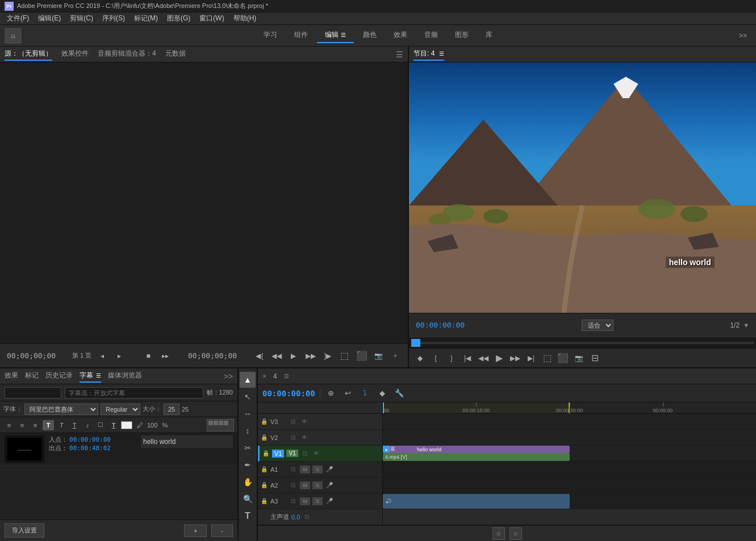 The image size is (756, 541). I want to click on menu-file: 文件(F), so click(18, 18).